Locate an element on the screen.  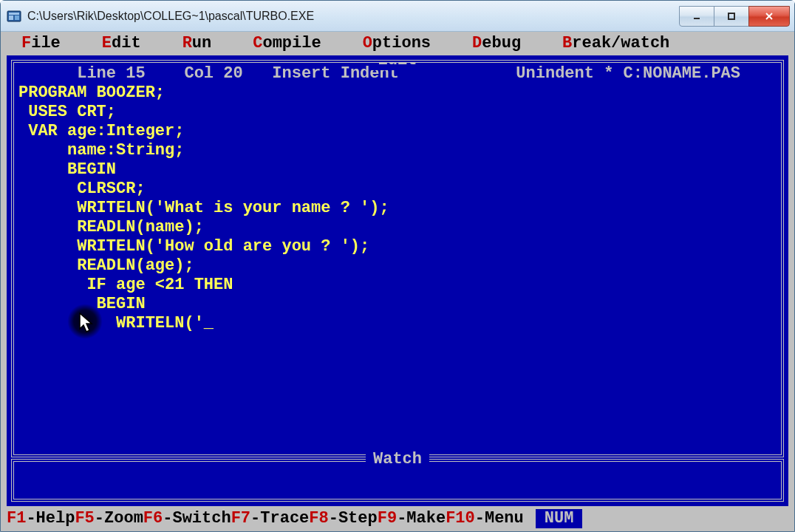
code-line: VAR age:Integer; is located at coordinates (398, 132).